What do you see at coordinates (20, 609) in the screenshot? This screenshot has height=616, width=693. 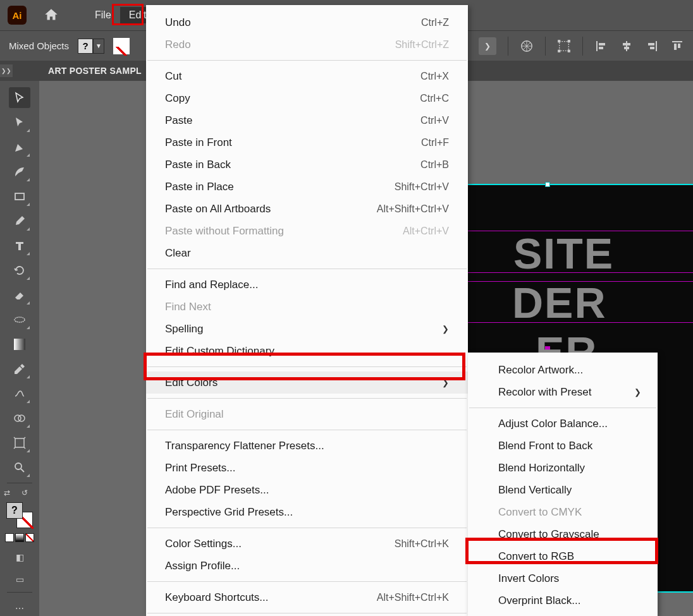 I see `edit-toolbar-icon: ⋯` at bounding box center [20, 609].